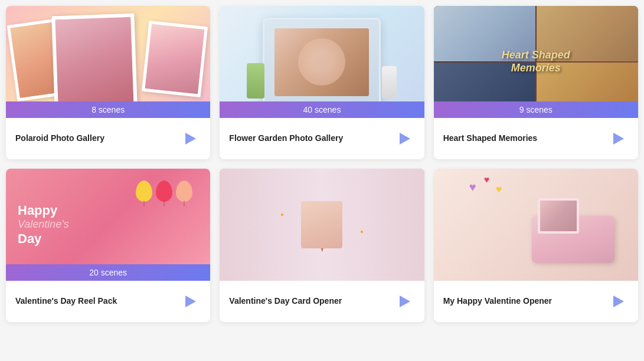 The height and width of the screenshot is (361, 644). What do you see at coordinates (322, 245) in the screenshot?
I see `card-valentines-card-opener: Valentine's Day Card Opener` at bounding box center [322, 245].